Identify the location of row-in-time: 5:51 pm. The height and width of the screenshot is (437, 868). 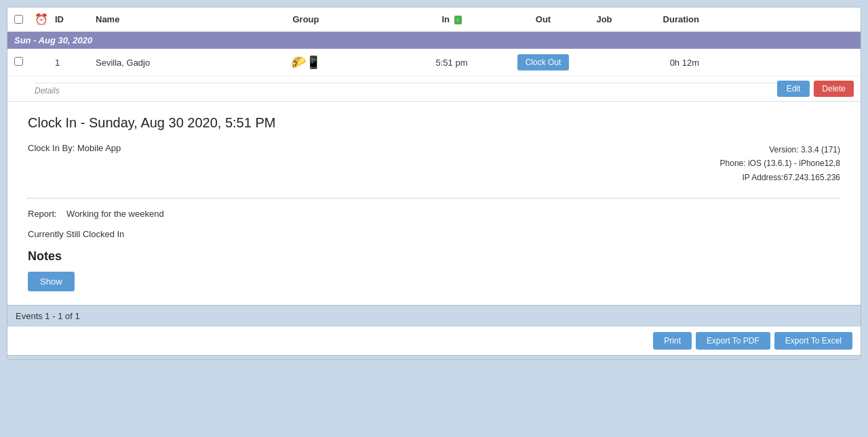
(452, 62).